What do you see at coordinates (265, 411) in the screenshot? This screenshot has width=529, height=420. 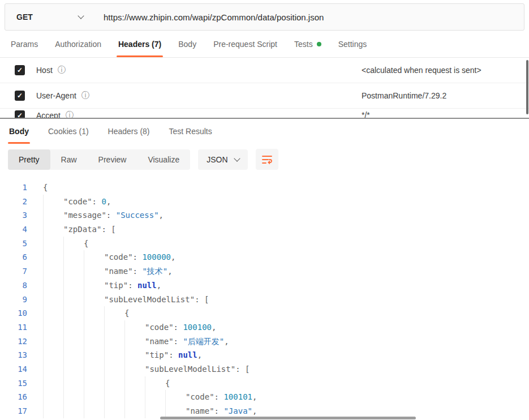 I see `code-line: 17"name": "Java",` at bounding box center [265, 411].